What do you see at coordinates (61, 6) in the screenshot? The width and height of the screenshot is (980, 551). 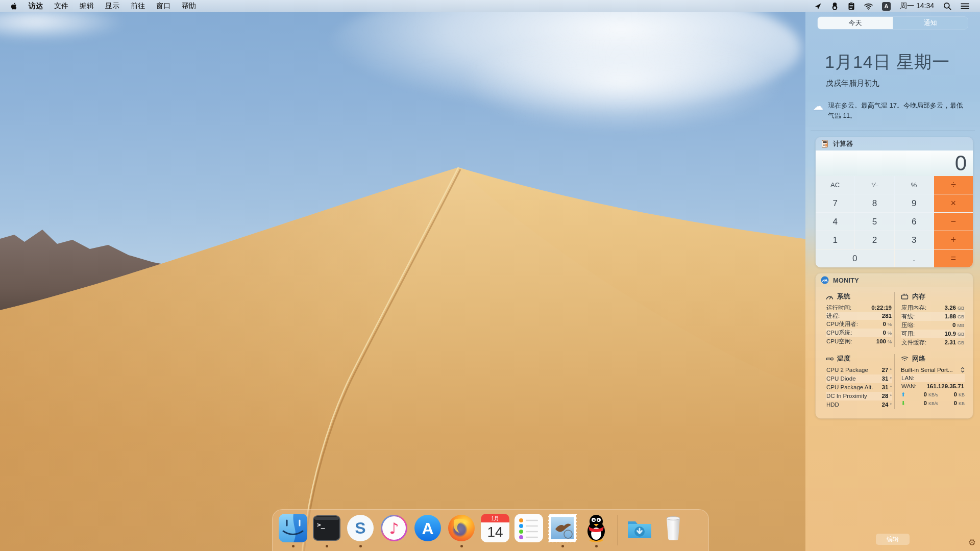 I see `menu-item-file: 文件` at bounding box center [61, 6].